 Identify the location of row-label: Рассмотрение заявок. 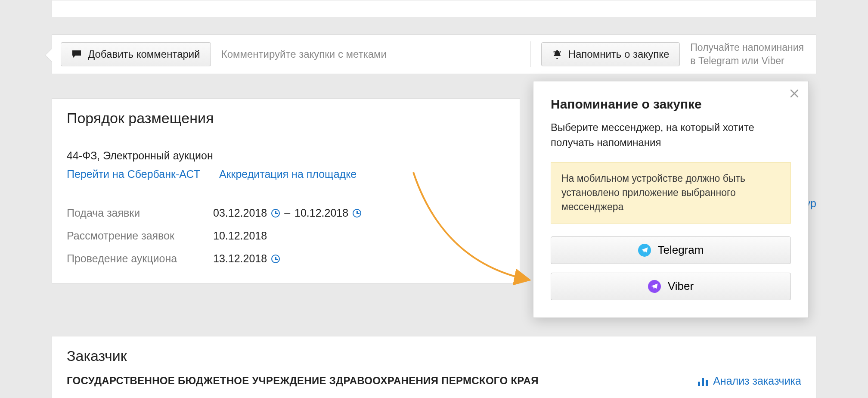
(140, 236).